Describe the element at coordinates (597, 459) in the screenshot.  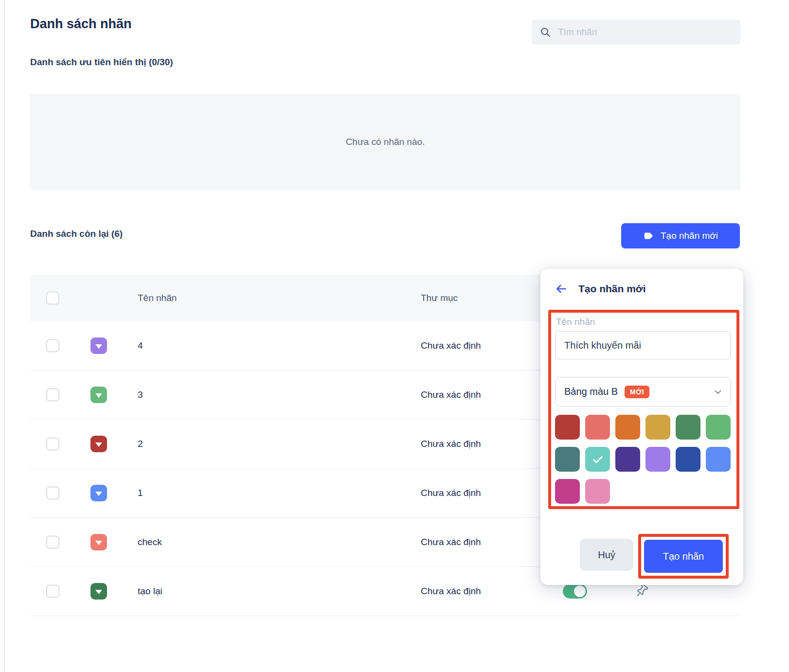
I see `color-swatch-selected` at that location.